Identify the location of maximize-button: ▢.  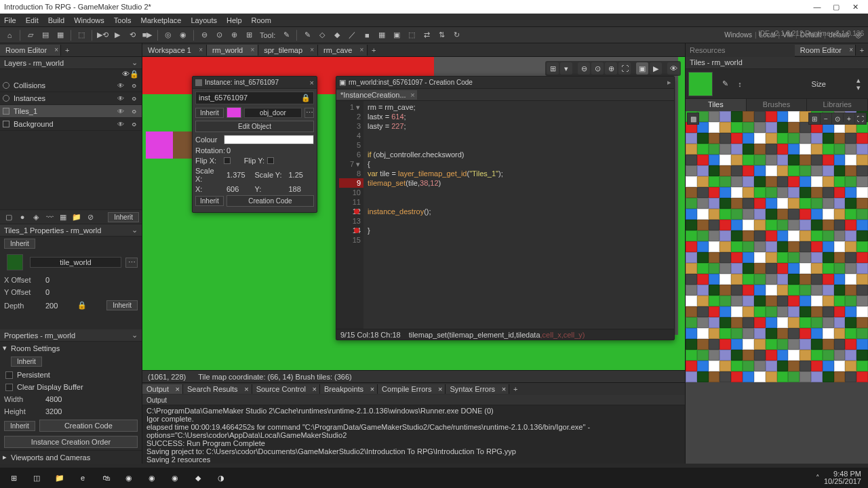
(836, 7).